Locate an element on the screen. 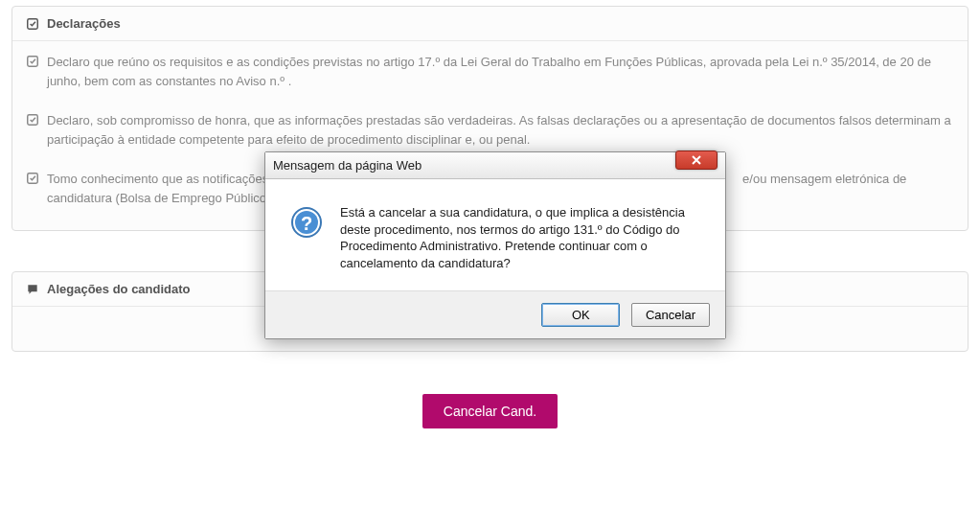 The height and width of the screenshot is (509, 980). declaration-text: Declaro, sob compromisso de honra, que a… is located at coordinates (500, 130).